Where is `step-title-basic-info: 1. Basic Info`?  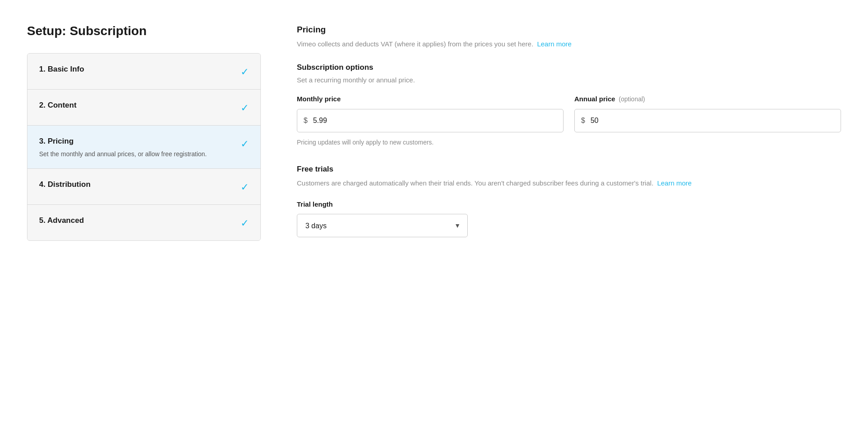 step-title-basic-info: 1. Basic Info is located at coordinates (136, 69).